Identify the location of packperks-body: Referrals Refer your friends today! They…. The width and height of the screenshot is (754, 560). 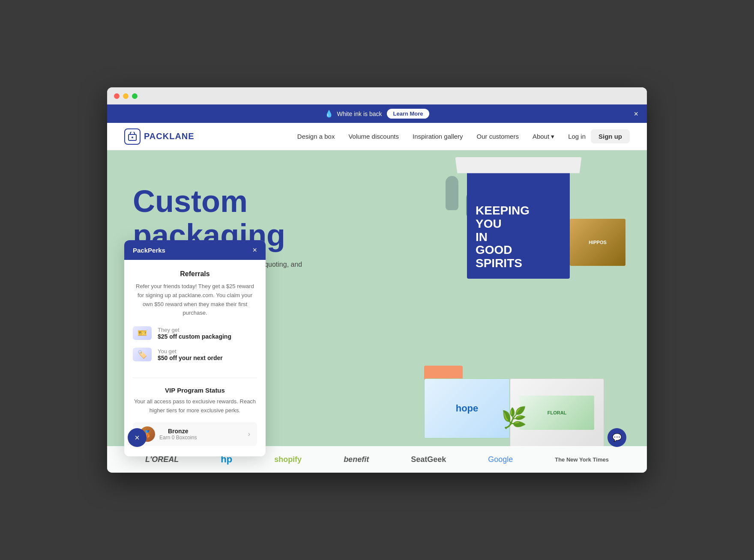
(195, 358).